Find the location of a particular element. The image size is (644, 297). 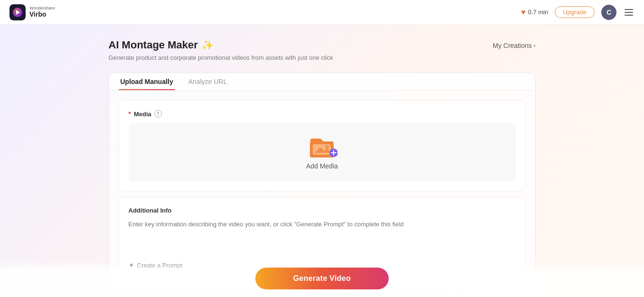

required-star: * is located at coordinates (130, 114).